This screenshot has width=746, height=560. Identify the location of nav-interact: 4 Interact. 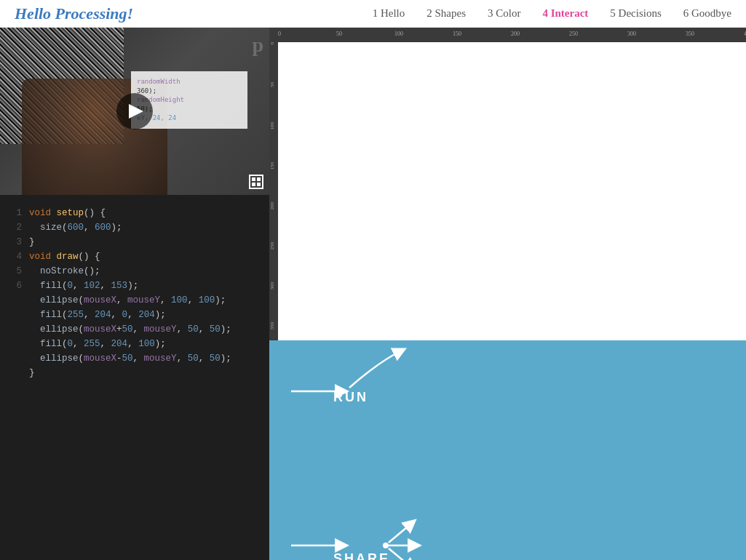
(565, 13).